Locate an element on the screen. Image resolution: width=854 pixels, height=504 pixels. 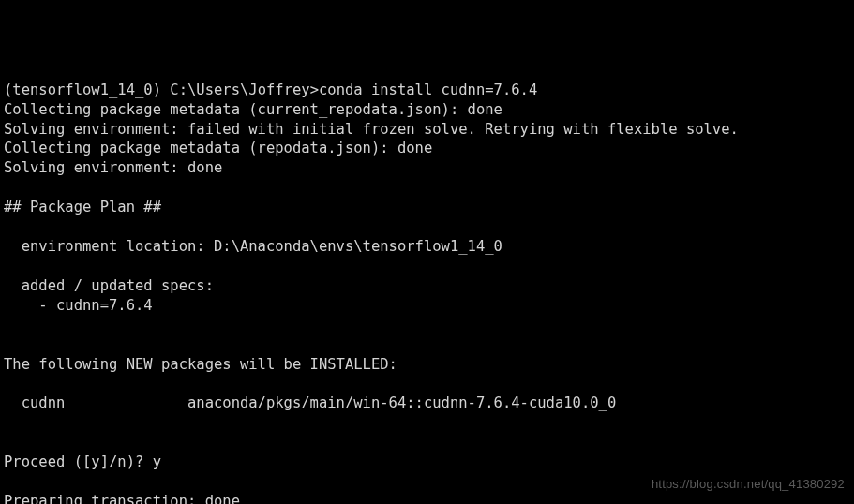
entered-command: conda install cudnn=7.6.4 is located at coordinates (427, 90).